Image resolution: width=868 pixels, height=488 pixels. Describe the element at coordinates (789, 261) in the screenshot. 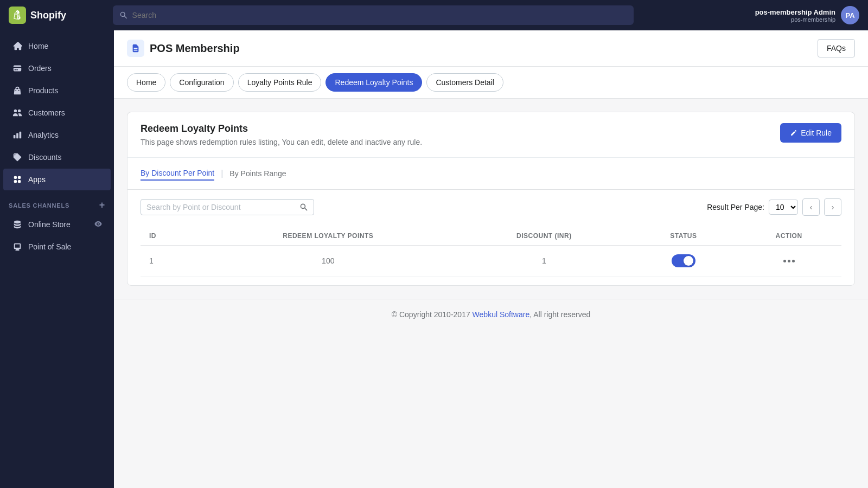

I see `action-menu-button` at that location.